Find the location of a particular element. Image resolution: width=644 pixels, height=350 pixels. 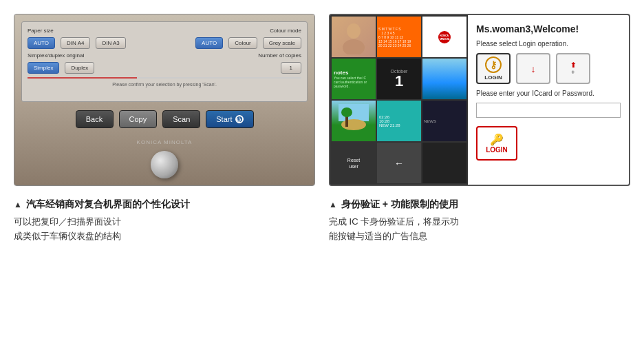

tile-logo: KONICAMINOLTA is located at coordinates (444, 37).